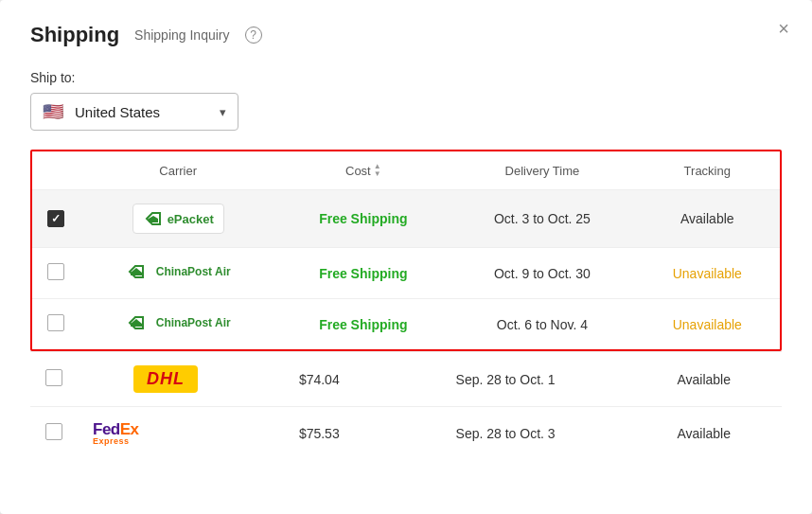 The height and width of the screenshot is (514, 812). What do you see at coordinates (784, 28) in the screenshot?
I see `close-button: ×` at bounding box center [784, 28].